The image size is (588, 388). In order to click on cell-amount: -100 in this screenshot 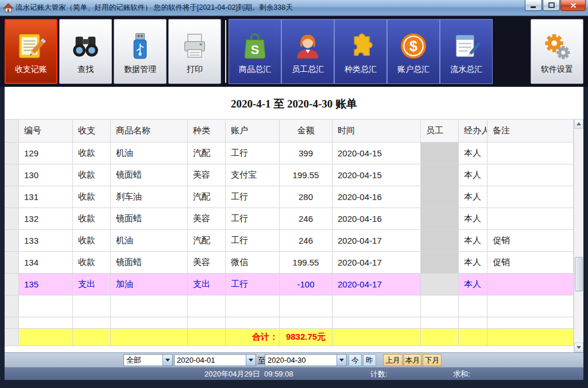, I will do `click(306, 285)`.